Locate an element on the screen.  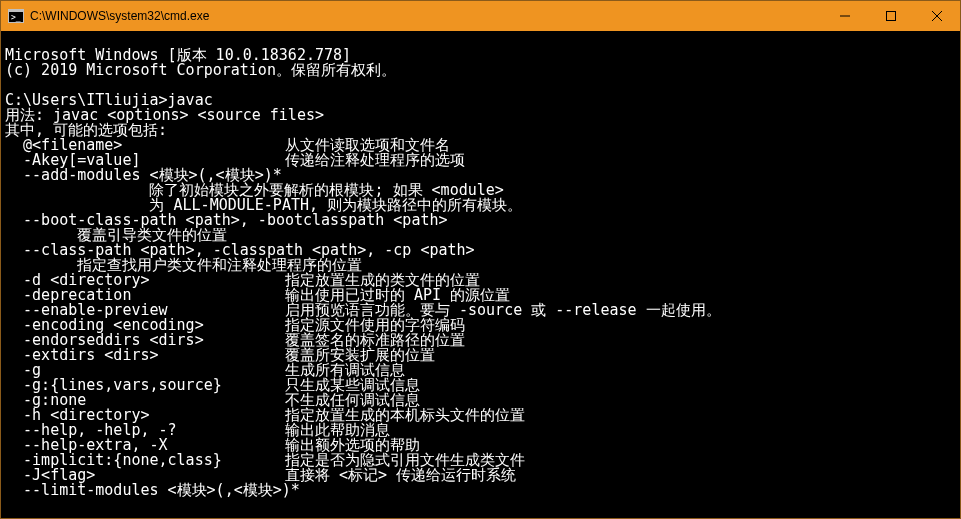
line: (c) 2019 Microsoft Corporation。保留所有权利。 is located at coordinates (200, 70).